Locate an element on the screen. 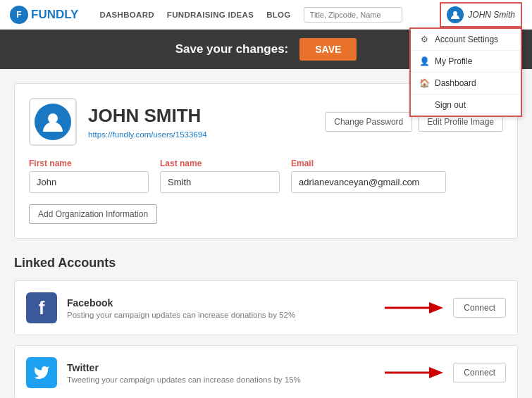 This screenshot has width=532, height=398. email-label: Email is located at coordinates (369, 163).